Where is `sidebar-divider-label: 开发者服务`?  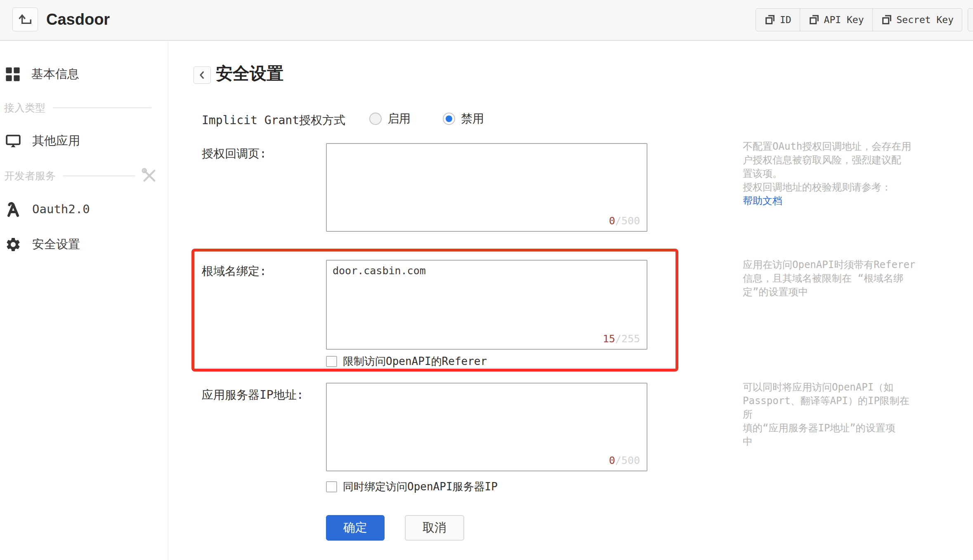
sidebar-divider-label: 开发者服务 is located at coordinates (30, 176).